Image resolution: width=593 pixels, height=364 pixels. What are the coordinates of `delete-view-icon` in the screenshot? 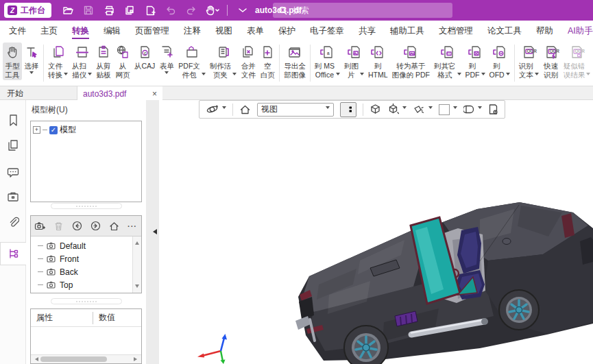 It's located at (58, 226).